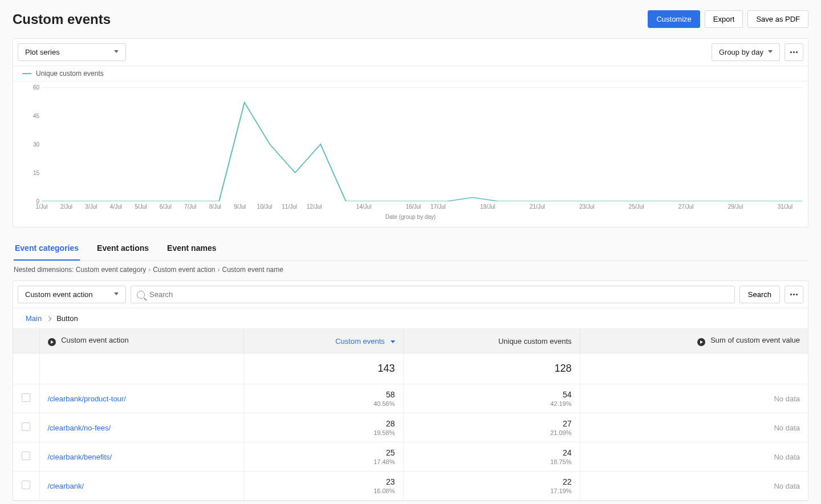 Image resolution: width=821 pixels, height=504 pixels. Describe the element at coordinates (746, 52) in the screenshot. I see `group-by-select: Group by day` at that location.